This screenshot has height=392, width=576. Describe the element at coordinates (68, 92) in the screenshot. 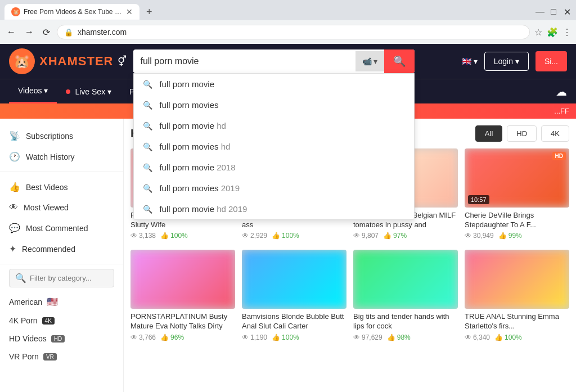

I see `live-dot-icon` at that location.